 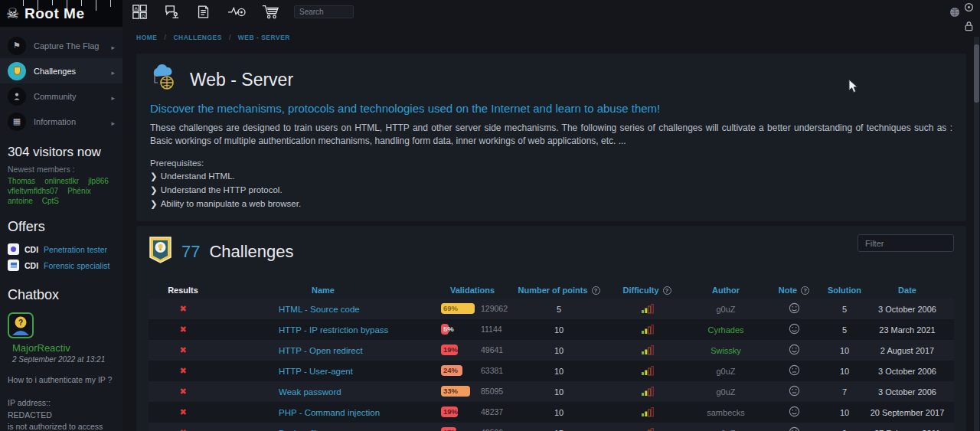 What do you see at coordinates (334, 330) in the screenshot?
I see `challenge-link: HTTP - IP restriction bypass` at bounding box center [334, 330].